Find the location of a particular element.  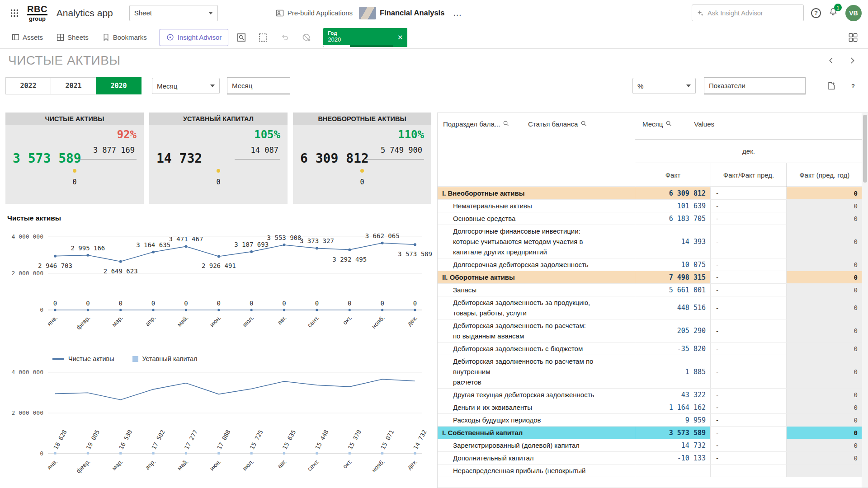

row-fact-value: 14 732 is located at coordinates (673, 446).